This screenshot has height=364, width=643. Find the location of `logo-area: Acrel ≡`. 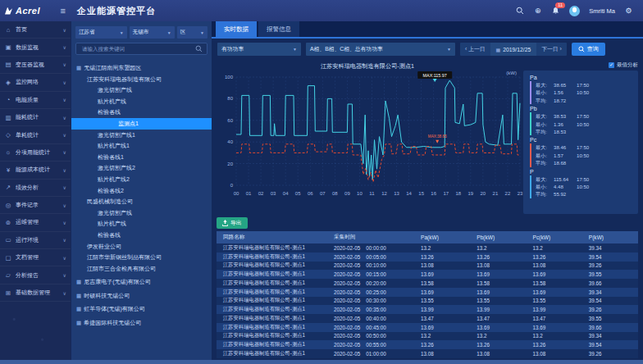

logo-area: Acrel ≡ is located at coordinates (35, 11).